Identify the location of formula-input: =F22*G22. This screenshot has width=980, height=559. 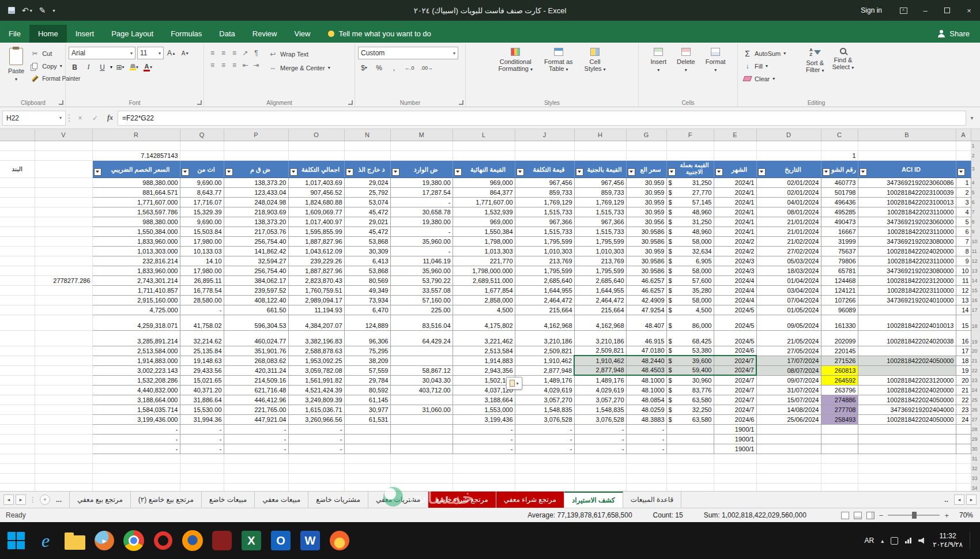
(542, 118).